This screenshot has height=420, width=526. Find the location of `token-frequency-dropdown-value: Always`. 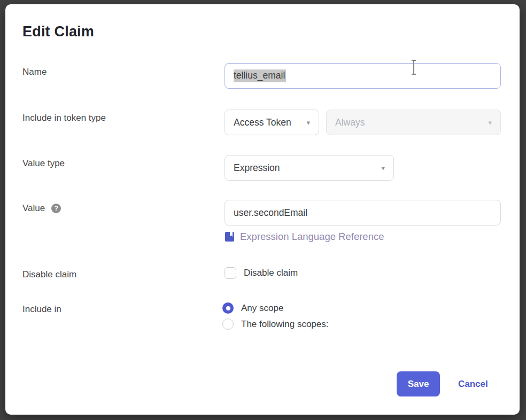

token-frequency-dropdown-value: Always is located at coordinates (350, 123).